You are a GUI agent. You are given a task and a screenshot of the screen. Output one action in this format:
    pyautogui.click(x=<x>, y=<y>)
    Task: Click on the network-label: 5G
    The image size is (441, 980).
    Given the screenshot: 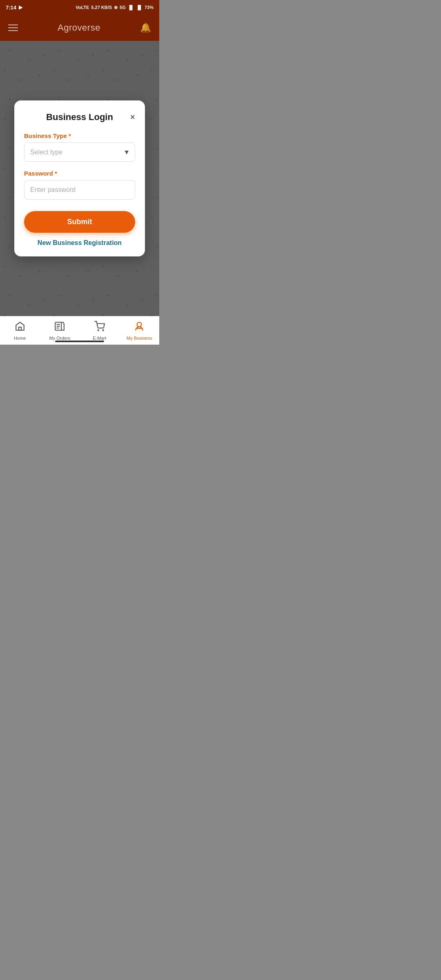 What is the action you would take?
    pyautogui.click(x=122, y=7)
    